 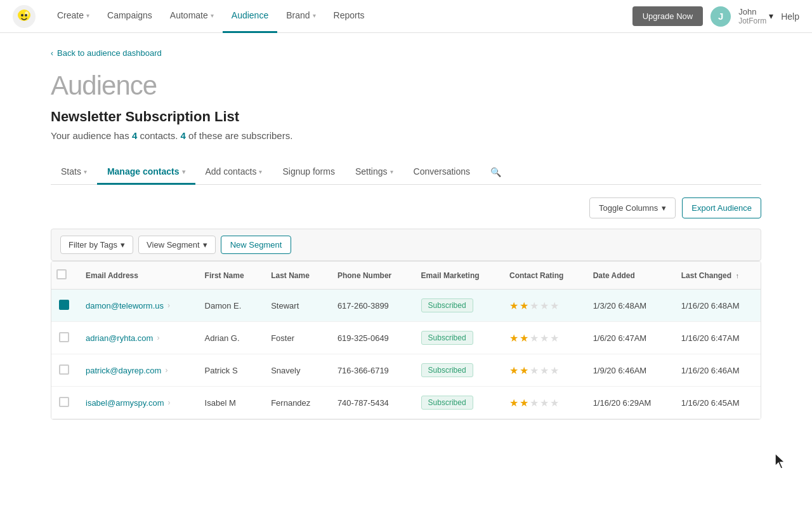 I want to click on email-marketing-cell: Subscribed, so click(x=457, y=403).